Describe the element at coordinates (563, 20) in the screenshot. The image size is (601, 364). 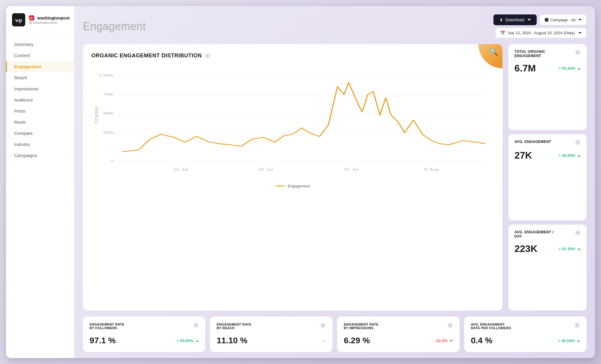
I see `campaign-dropdown: Campaign · All` at that location.